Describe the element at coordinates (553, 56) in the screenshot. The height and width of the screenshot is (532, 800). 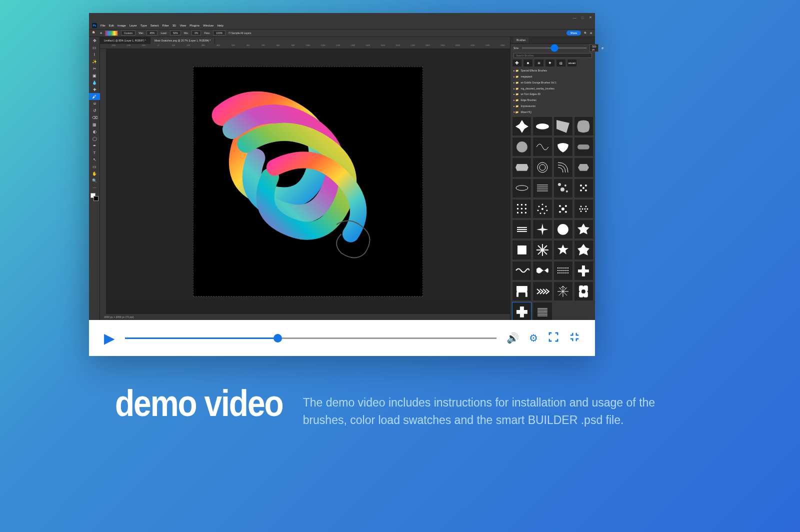
I see `brush-search` at that location.